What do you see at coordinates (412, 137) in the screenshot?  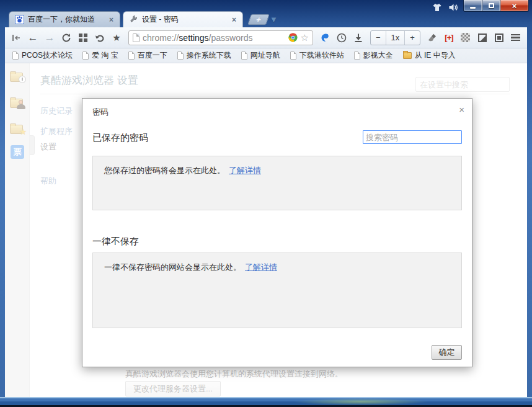 I see `password-search-input` at bounding box center [412, 137].